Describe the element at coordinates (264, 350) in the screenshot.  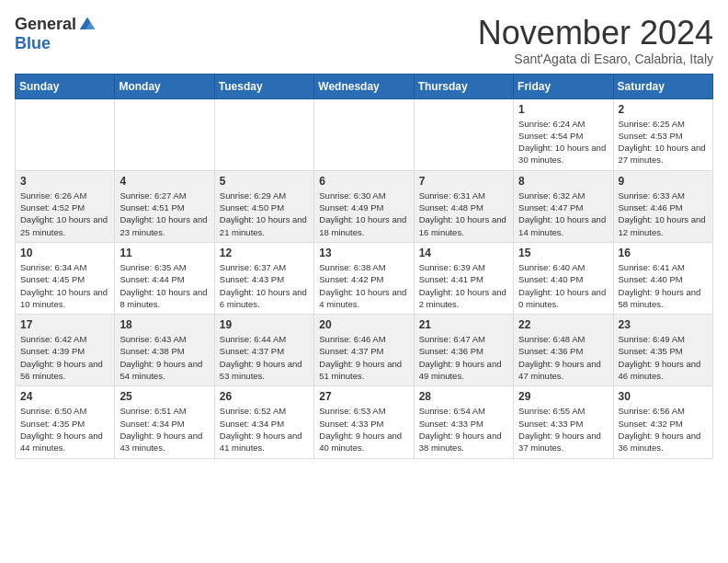
I see `calendar-cell: 19Sunrise: 6:44 AM Sunset: 4:37 PM Dayli…` at that location.